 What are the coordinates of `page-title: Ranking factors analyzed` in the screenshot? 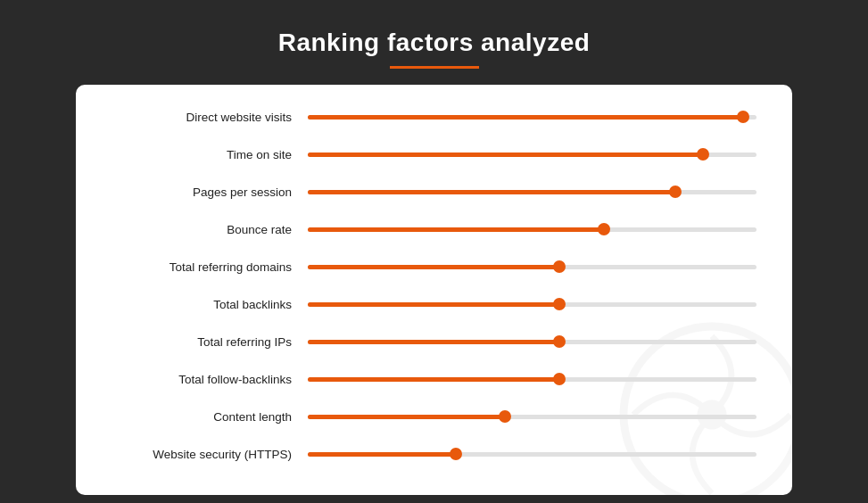 It's located at (434, 29).